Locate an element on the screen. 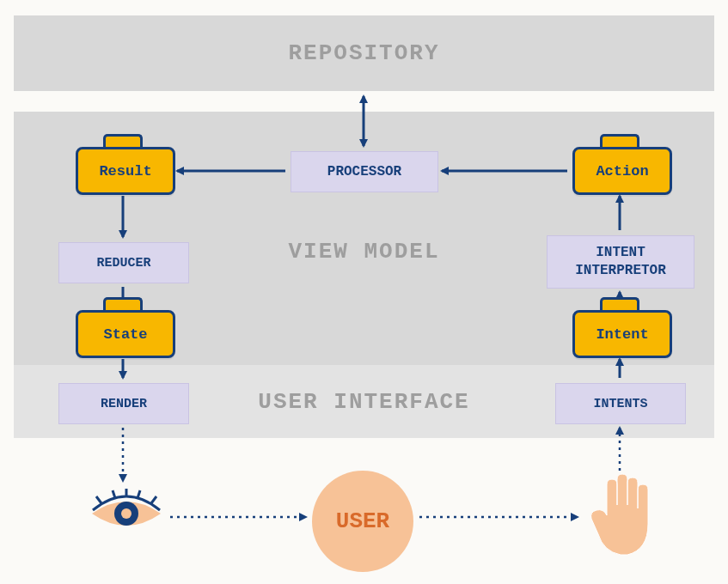 This screenshot has height=584, width=728. box-intent-interpretor: INTENT INTERPRETOR is located at coordinates (621, 262).